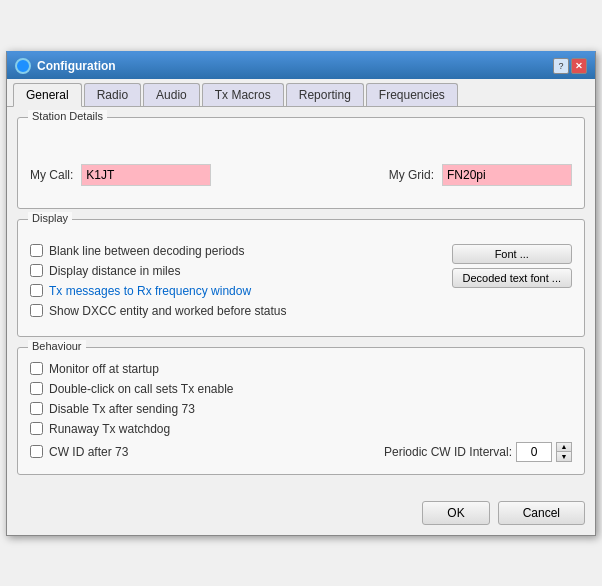  I want to click on tab-radio: Radio, so click(112, 94).